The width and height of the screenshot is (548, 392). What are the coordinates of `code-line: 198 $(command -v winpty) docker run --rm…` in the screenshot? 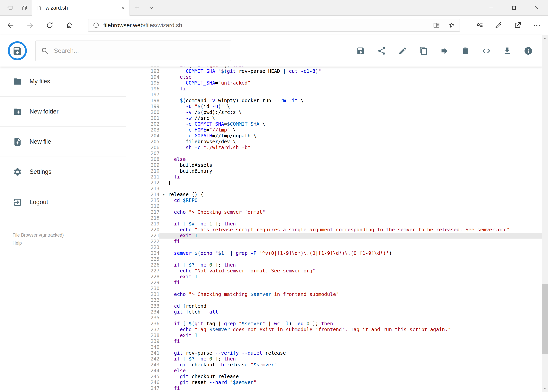 It's located at (334, 101).